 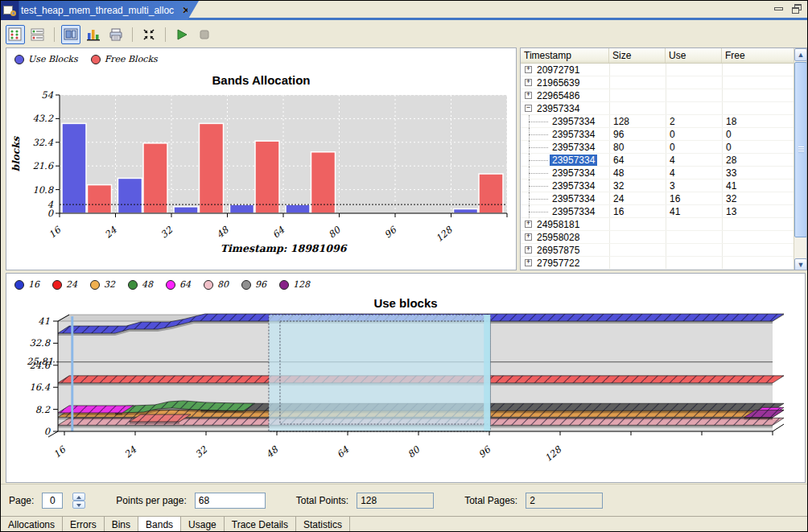 What do you see at coordinates (779, 9) in the screenshot?
I see `minimize-button` at bounding box center [779, 9].